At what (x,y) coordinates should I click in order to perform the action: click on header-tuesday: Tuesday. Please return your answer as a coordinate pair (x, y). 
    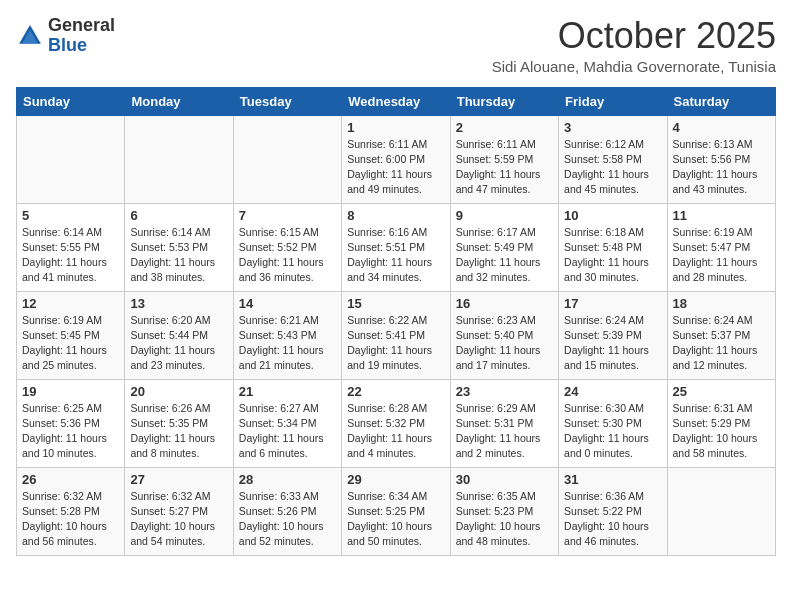
    Looking at the image, I should click on (287, 101).